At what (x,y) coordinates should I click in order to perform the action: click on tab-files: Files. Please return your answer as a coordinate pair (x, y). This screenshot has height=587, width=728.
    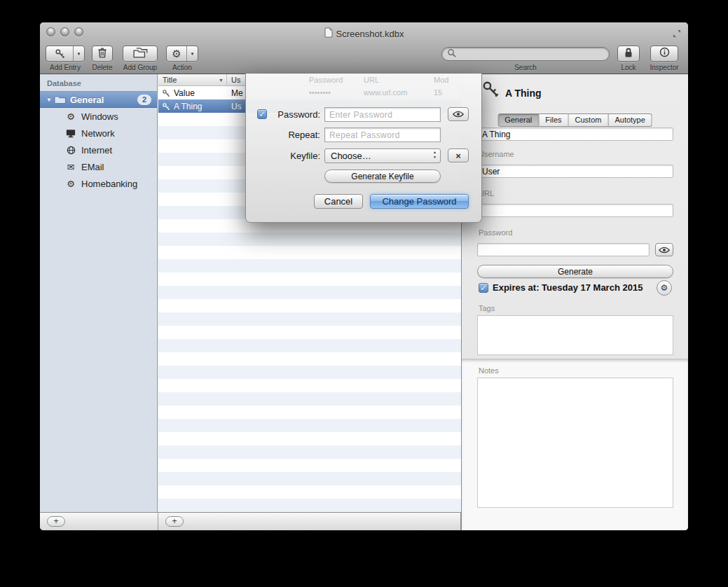
    Looking at the image, I should click on (554, 120).